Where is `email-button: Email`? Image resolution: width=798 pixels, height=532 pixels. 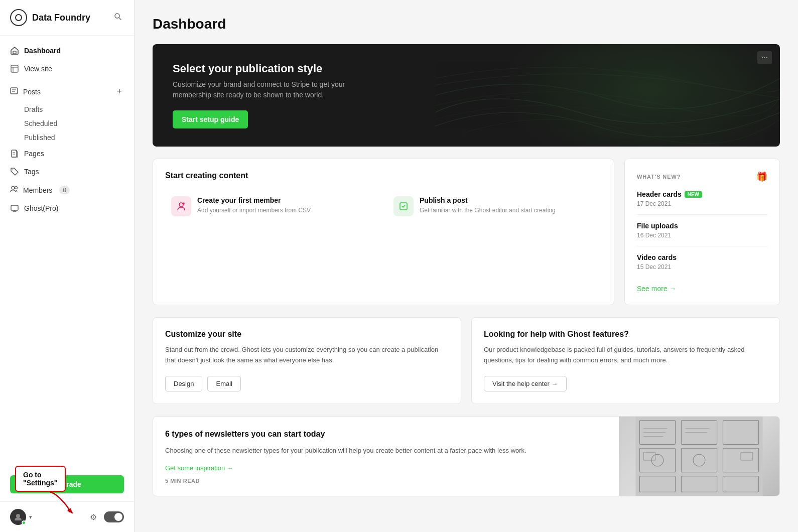
email-button: Email is located at coordinates (224, 383).